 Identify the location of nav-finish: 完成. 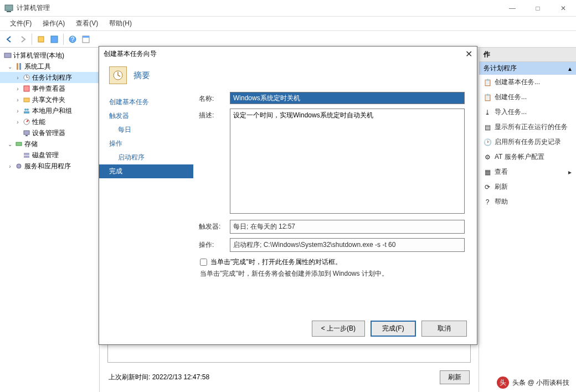
(146, 172).